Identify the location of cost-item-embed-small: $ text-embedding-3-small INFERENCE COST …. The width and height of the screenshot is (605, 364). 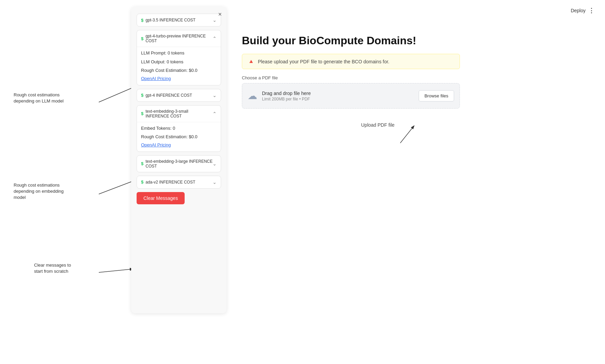
(179, 129).